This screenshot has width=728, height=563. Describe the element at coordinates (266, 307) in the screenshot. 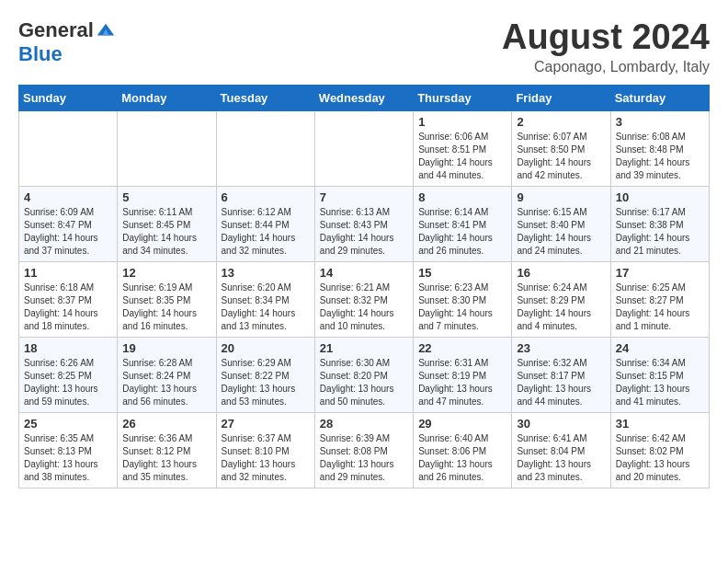

I see `day-info: Sunrise: 6:20 AM Sunset: 8:34 PM Dayligh…` at that location.